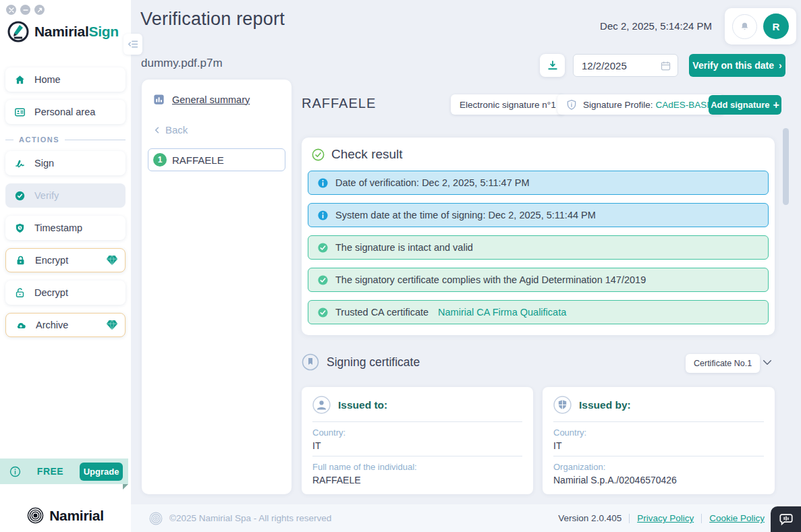  What do you see at coordinates (20, 163) in the screenshot?
I see `signature-icon` at bounding box center [20, 163].